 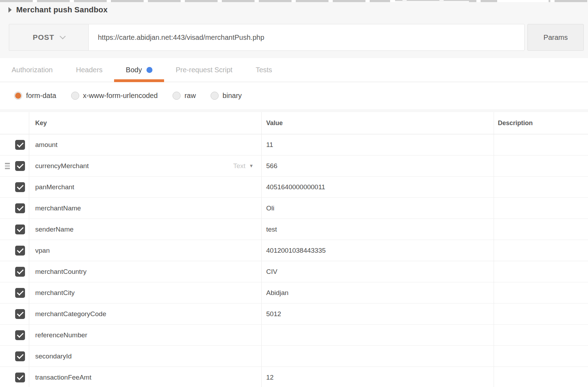 What do you see at coordinates (14, 123) in the screenshot?
I see `header-checkbox-column` at bounding box center [14, 123].